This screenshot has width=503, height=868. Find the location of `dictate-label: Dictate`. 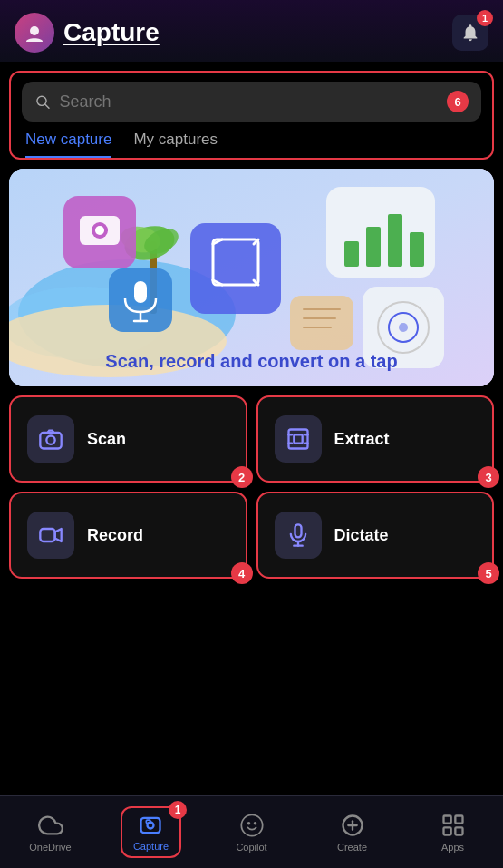

dictate-label: Dictate is located at coordinates (362, 535).